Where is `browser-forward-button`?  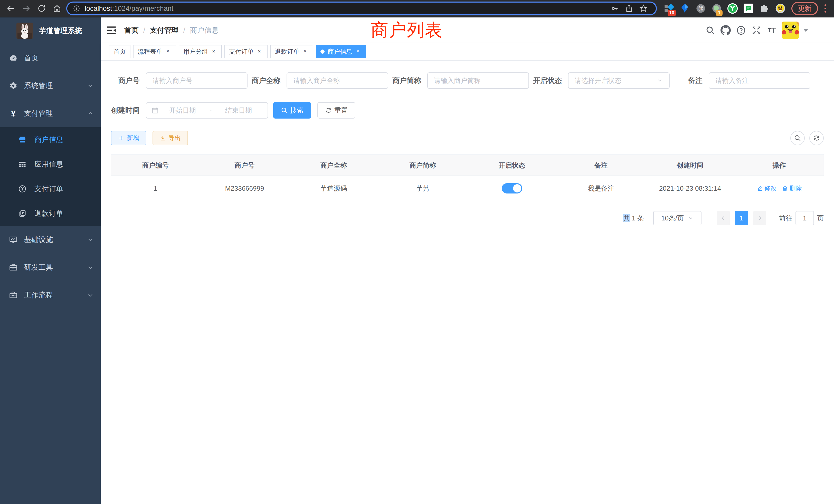
browser-forward-button is located at coordinates (26, 8).